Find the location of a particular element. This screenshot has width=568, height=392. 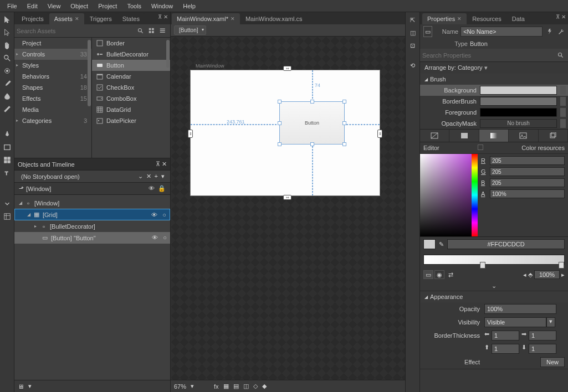

asset-calendar: Calendar is located at coordinates (131, 76).